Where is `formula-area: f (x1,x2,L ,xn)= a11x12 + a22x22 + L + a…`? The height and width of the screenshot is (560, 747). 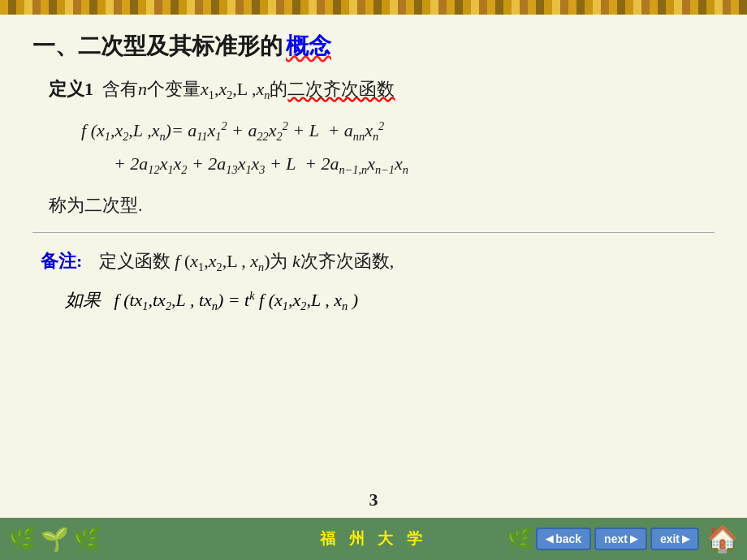 formula-area: f (x1,x2,L ,xn)= a11x12 + a22x22 + L + a… is located at coordinates (374, 148).